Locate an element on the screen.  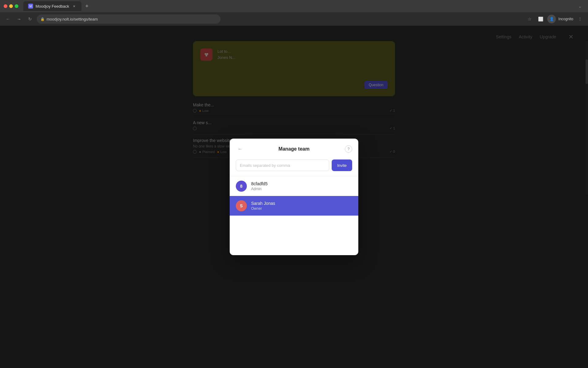
member-item-sarah-jonas: S Sarah Jonas Owner is located at coordinates (294, 206).